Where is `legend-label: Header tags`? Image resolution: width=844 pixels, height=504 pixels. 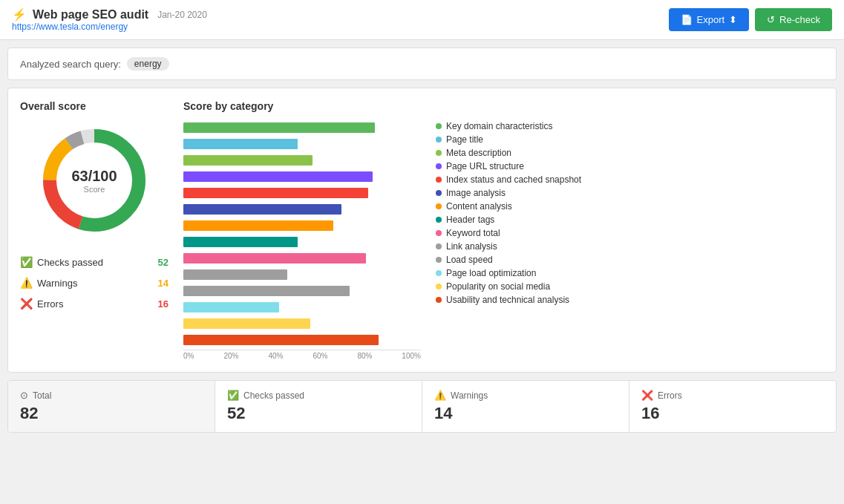 legend-label: Header tags is located at coordinates (471, 220).